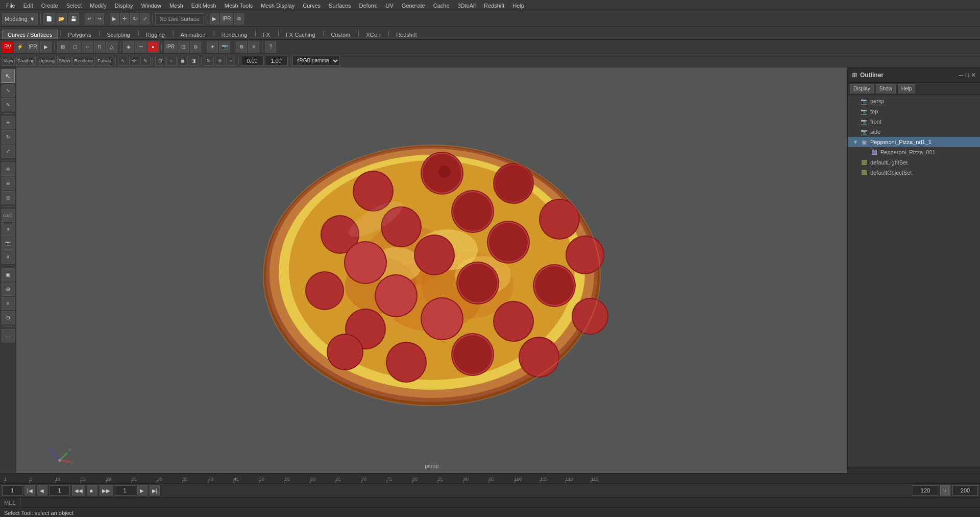 The width and height of the screenshot is (980, 517). What do you see at coordinates (967, 75) in the screenshot?
I see `outliner-maximize-btn: □` at bounding box center [967, 75].